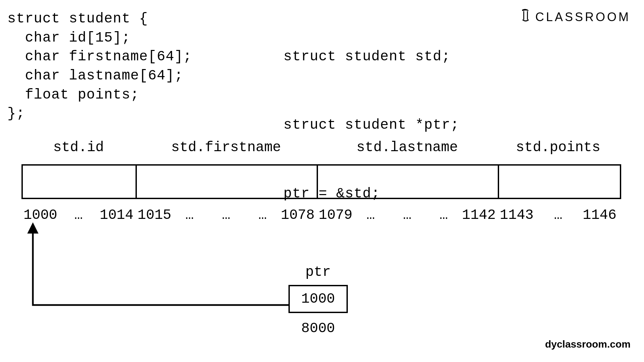  I want to click on footer-credit: dyclassroom.com, so click(588, 344).